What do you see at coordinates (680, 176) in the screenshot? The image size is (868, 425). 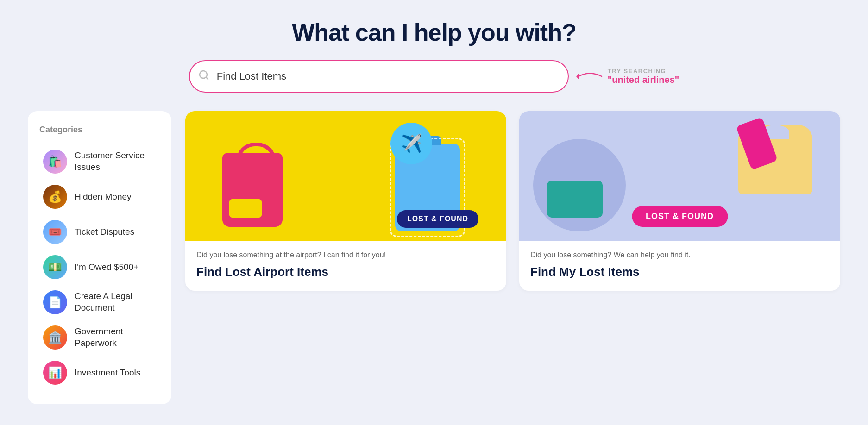 I see `general-illustration: LOST & FOUND` at bounding box center [680, 176].